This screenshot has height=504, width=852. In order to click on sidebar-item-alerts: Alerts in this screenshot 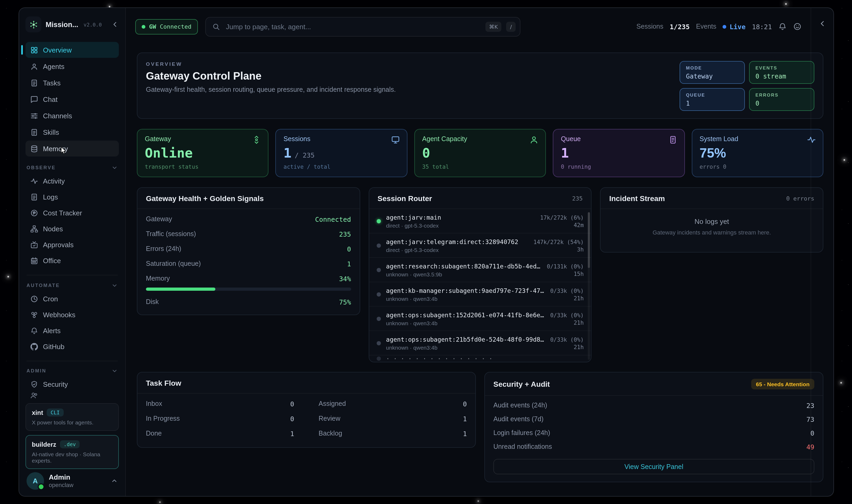, I will do `click(72, 331)`.